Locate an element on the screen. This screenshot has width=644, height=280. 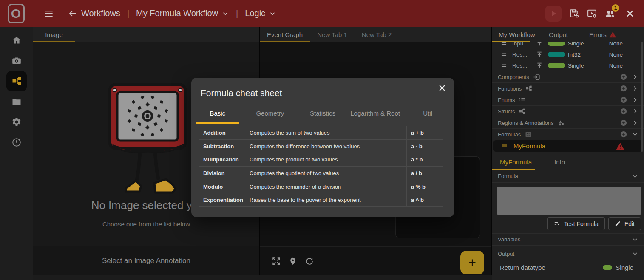
return-datatype-row: Return datatype Single is located at coordinates (568, 267).